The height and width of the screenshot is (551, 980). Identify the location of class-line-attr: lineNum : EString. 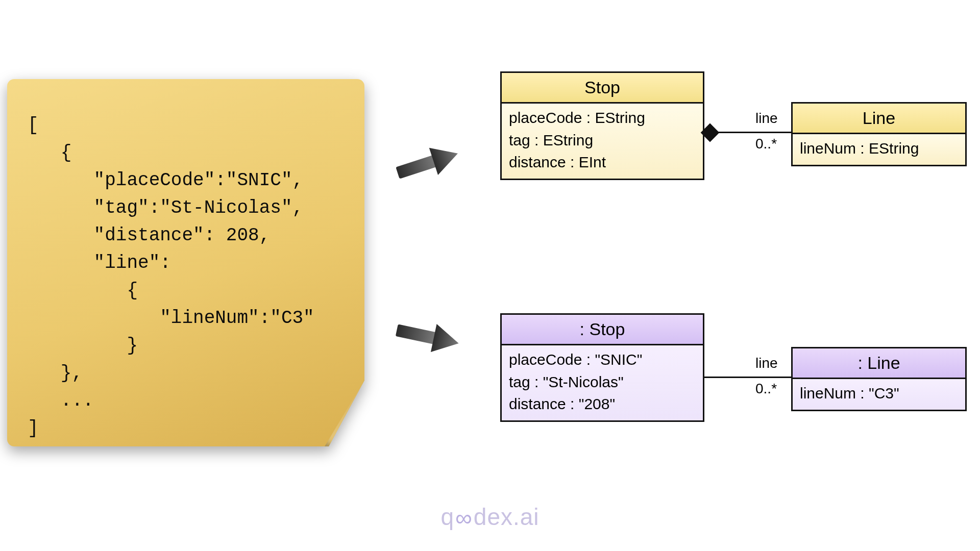
(879, 148).